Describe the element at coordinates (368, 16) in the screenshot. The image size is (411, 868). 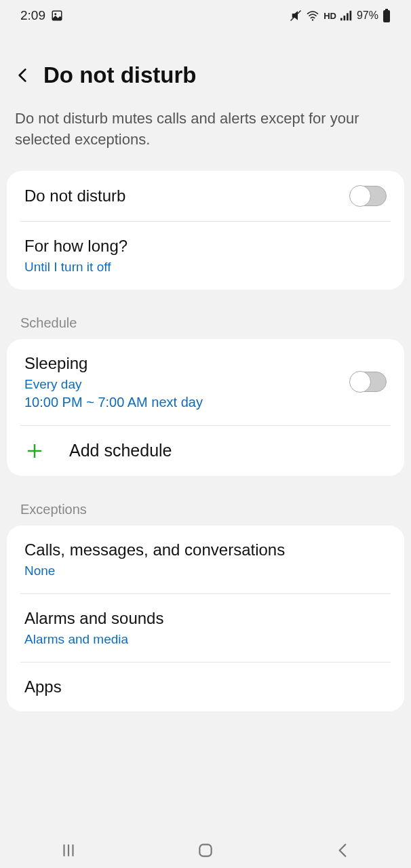
I see `battery-percent: 97%` at that location.